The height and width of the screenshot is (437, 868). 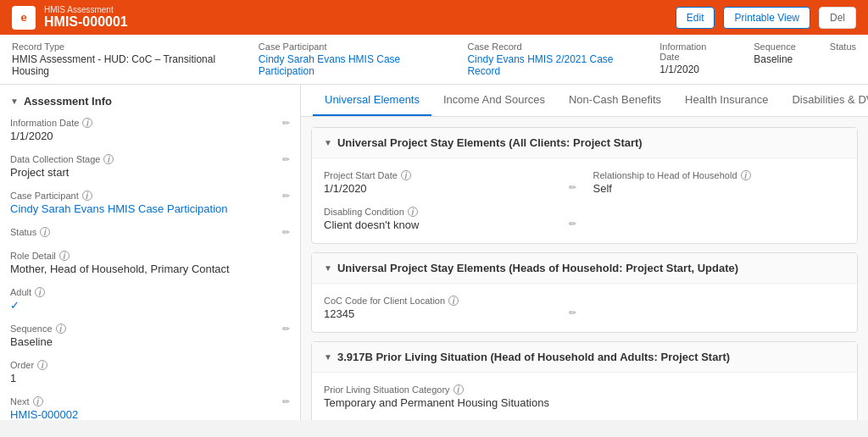 What do you see at coordinates (328, 268) in the screenshot?
I see `panel-chevron-2: ▼` at bounding box center [328, 268].